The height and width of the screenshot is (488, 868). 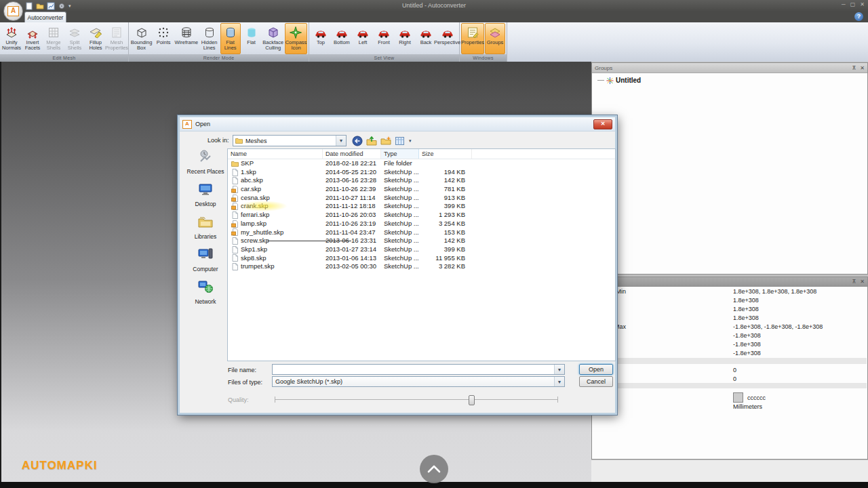 What do you see at coordinates (62, 5) in the screenshot?
I see `qat-settings-icon` at bounding box center [62, 5].